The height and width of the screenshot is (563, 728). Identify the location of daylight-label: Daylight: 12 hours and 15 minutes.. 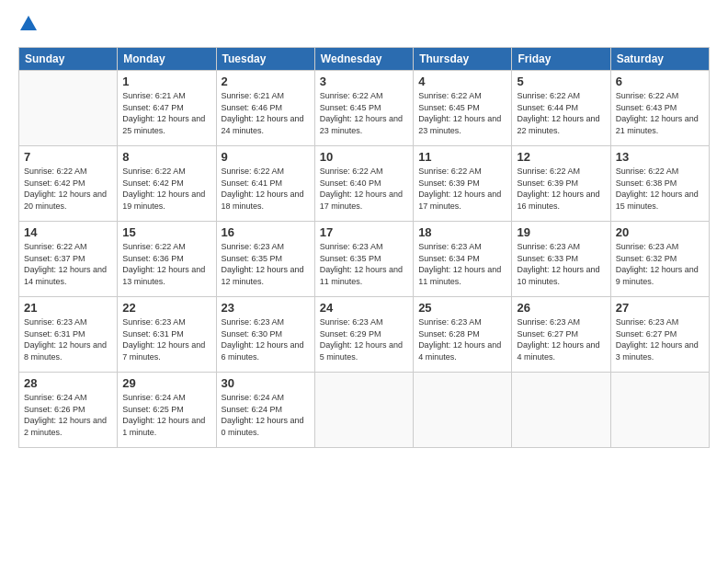
(657, 201).